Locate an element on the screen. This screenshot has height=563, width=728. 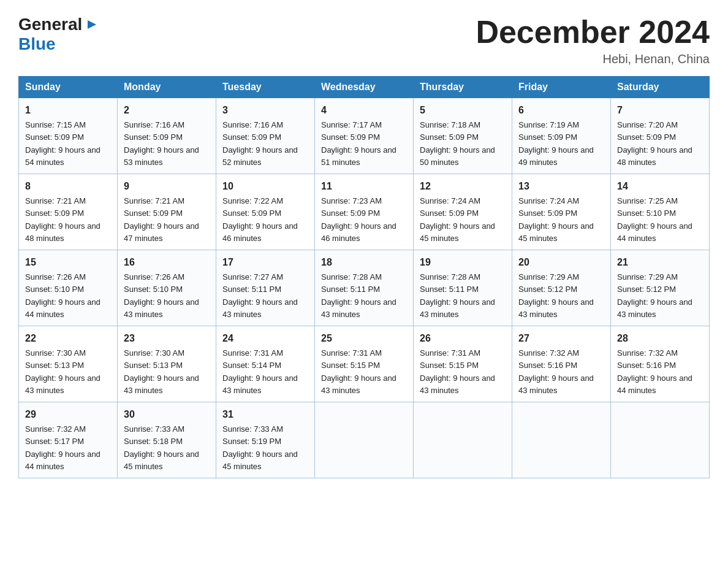
day-daylight: Daylight: 9 hours and 49 minutes is located at coordinates (556, 156).